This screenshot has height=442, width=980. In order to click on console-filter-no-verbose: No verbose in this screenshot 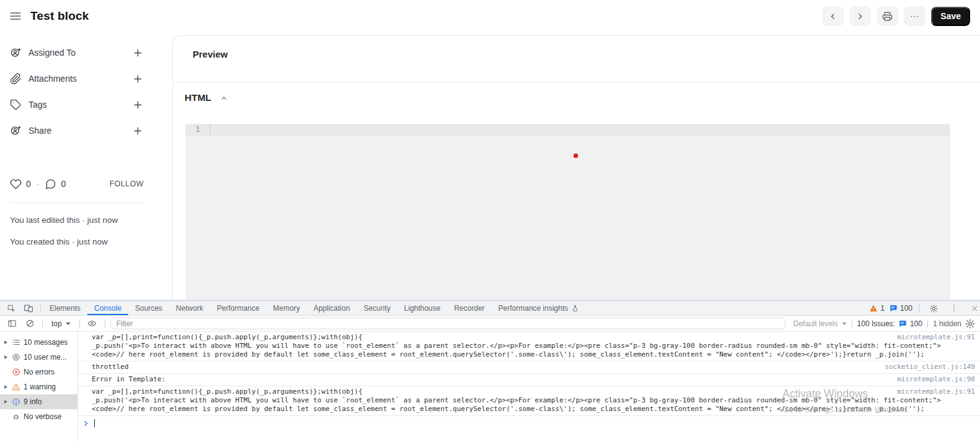, I will do `click(38, 417)`.